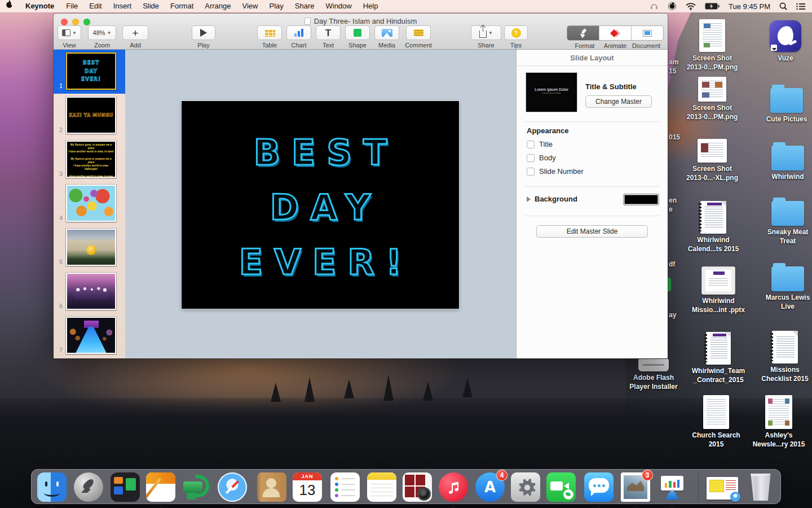 Image resolution: width=812 pixels, height=508 pixels. What do you see at coordinates (387, 33) in the screenshot?
I see `media-button` at bounding box center [387, 33].